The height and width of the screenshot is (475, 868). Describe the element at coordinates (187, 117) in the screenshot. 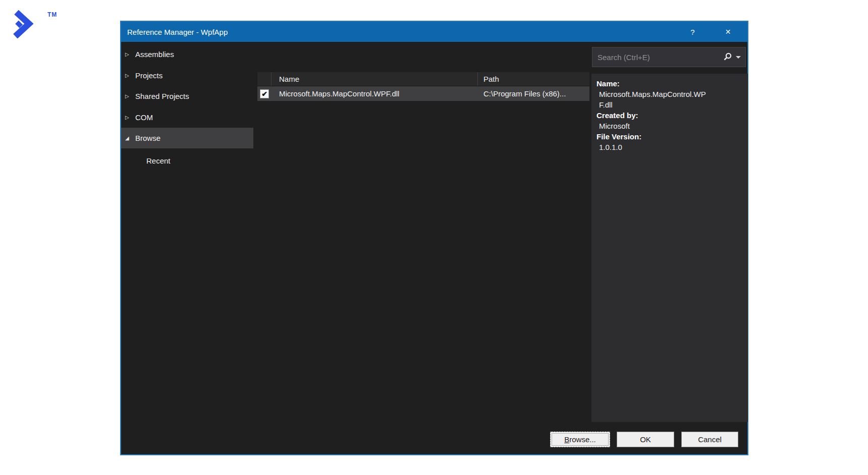

I see `sidebar-item-com: ▷ COM` at that location.